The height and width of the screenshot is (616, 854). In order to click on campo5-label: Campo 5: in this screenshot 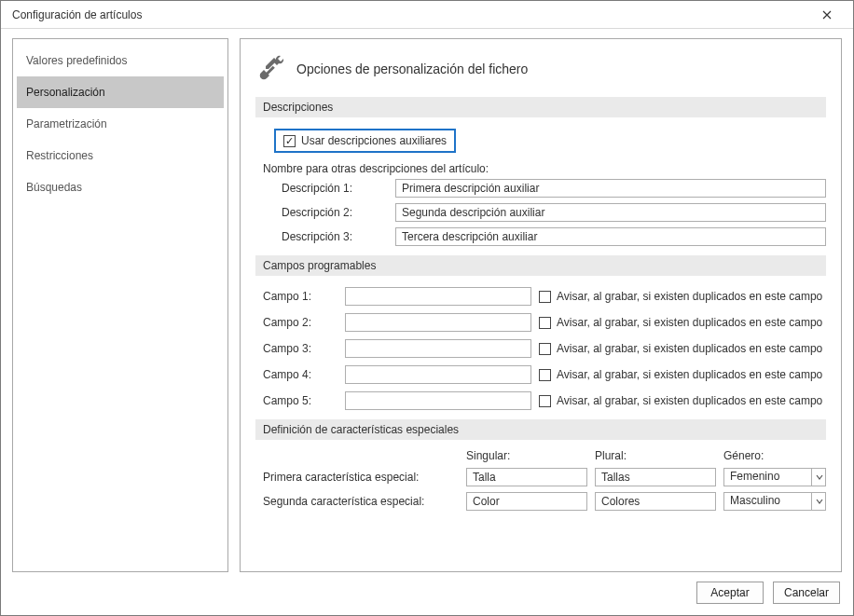, I will do `click(300, 401)`.